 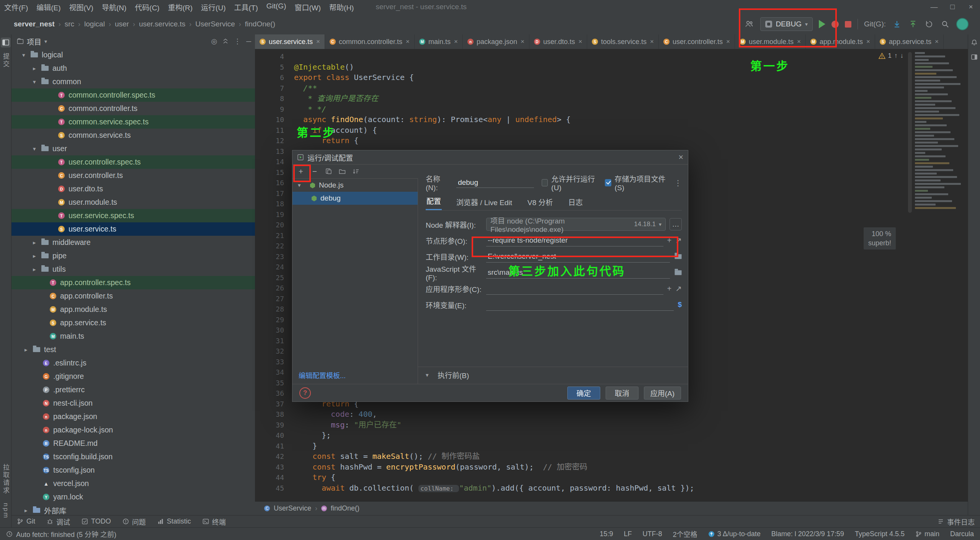 What do you see at coordinates (214, 41) in the screenshot?
I see `locate-file-icon: ◎` at bounding box center [214, 41].